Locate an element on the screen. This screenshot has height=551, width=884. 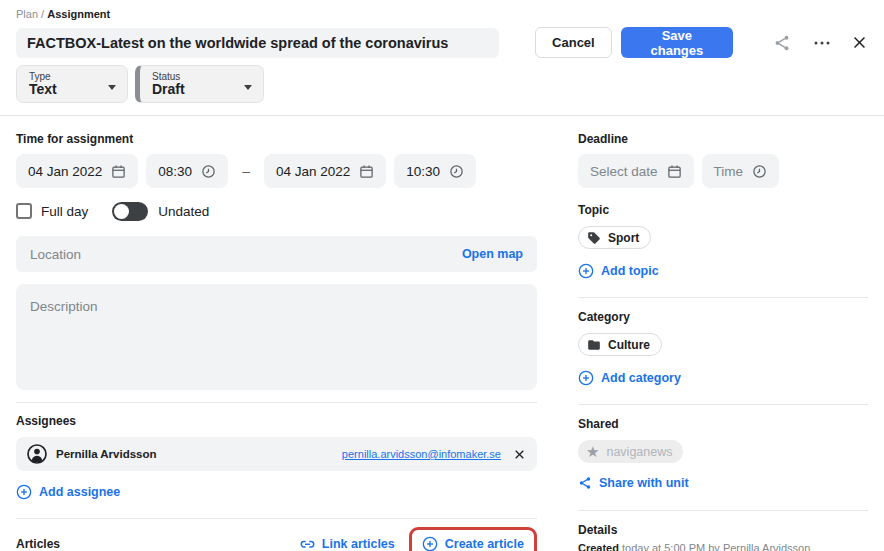
remove-assignee-icon is located at coordinates (520, 454).